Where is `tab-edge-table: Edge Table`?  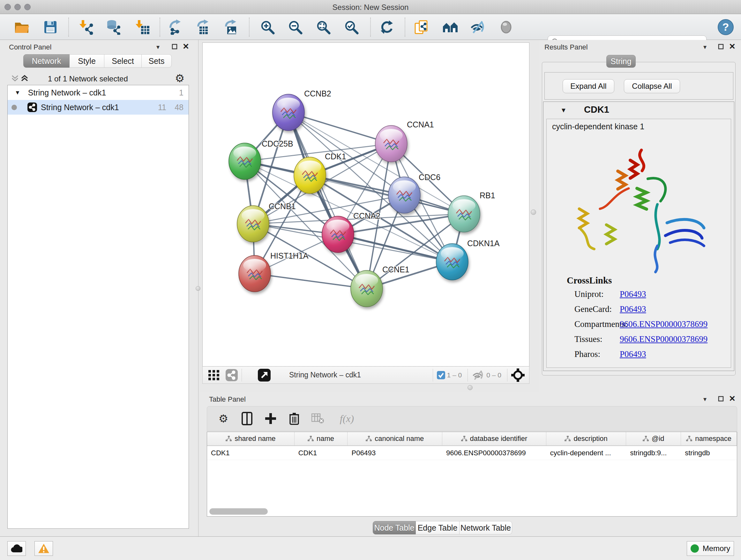
tab-edge-table: Edge Table is located at coordinates (437, 528).